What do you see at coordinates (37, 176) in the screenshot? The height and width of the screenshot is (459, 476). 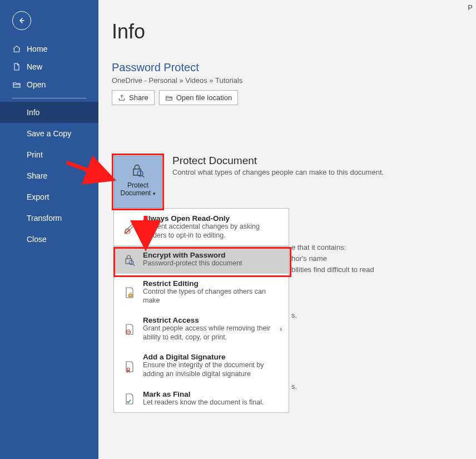 I see `nav-label: Share` at bounding box center [37, 176].